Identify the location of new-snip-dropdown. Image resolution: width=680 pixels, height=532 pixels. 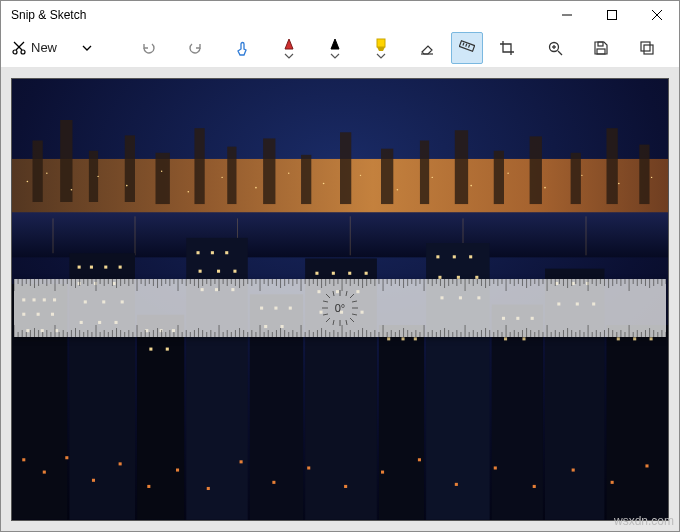
(87, 48).